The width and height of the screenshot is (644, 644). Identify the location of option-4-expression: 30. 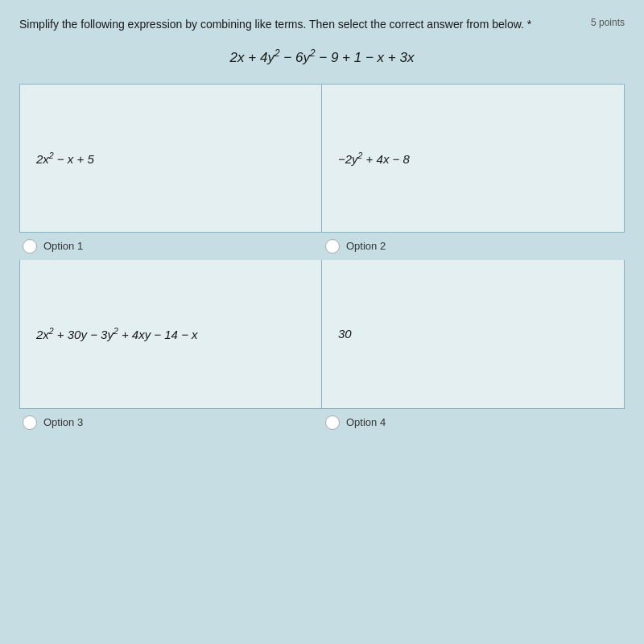
(345, 333).